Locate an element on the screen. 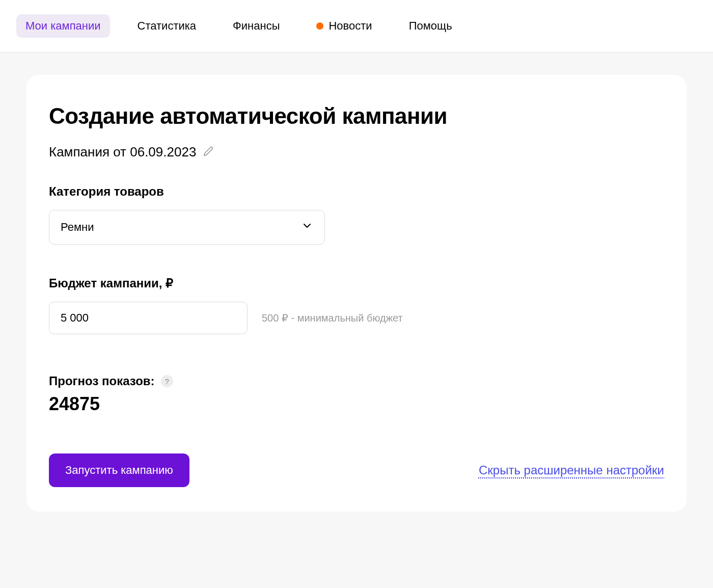 Image resolution: width=713 pixels, height=588 pixels. nav-finance: Финансы is located at coordinates (256, 26).